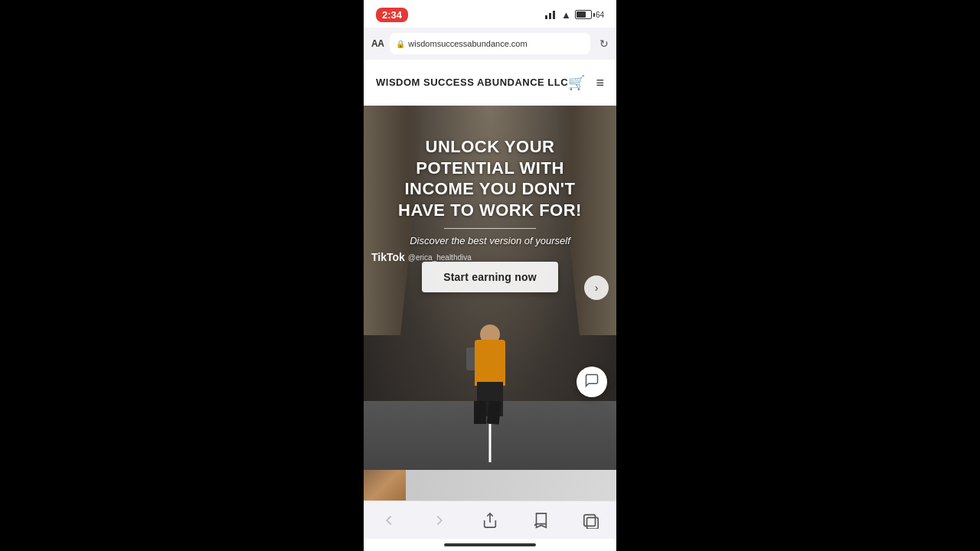 This screenshot has height=551, width=980. I want to click on battery-level: 64, so click(600, 15).